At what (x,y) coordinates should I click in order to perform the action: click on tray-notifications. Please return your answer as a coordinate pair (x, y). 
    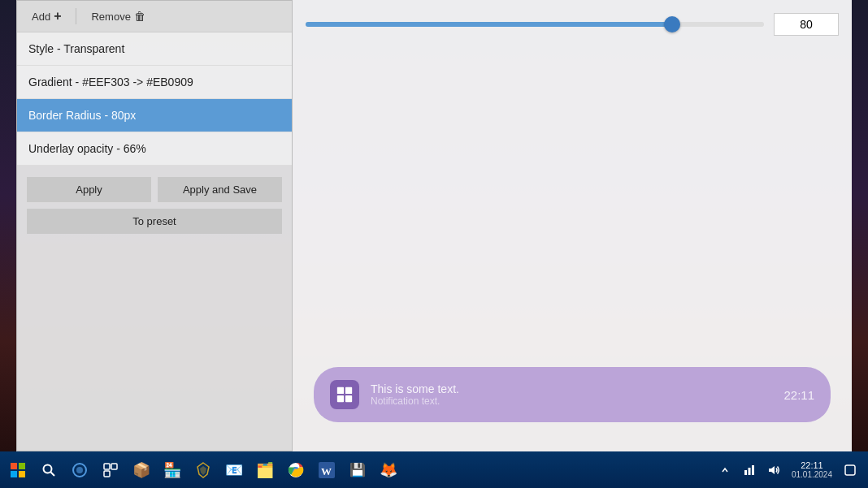
    Looking at the image, I should click on (850, 470).